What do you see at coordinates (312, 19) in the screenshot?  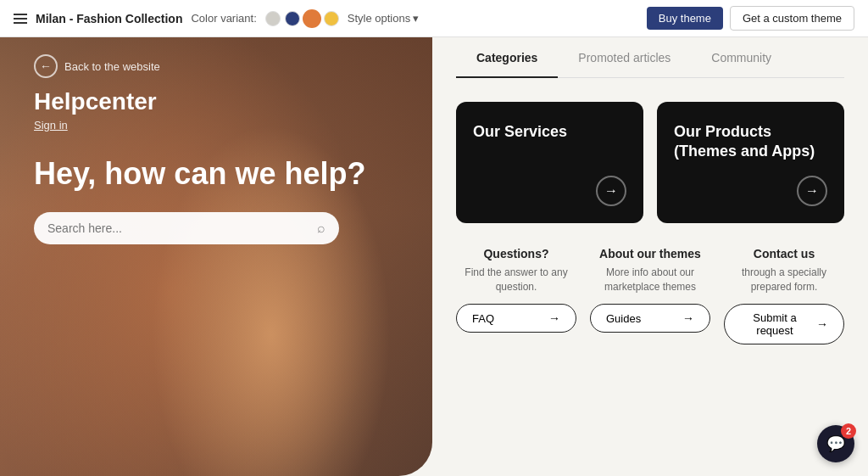 I see `color-dot-orange` at bounding box center [312, 19].